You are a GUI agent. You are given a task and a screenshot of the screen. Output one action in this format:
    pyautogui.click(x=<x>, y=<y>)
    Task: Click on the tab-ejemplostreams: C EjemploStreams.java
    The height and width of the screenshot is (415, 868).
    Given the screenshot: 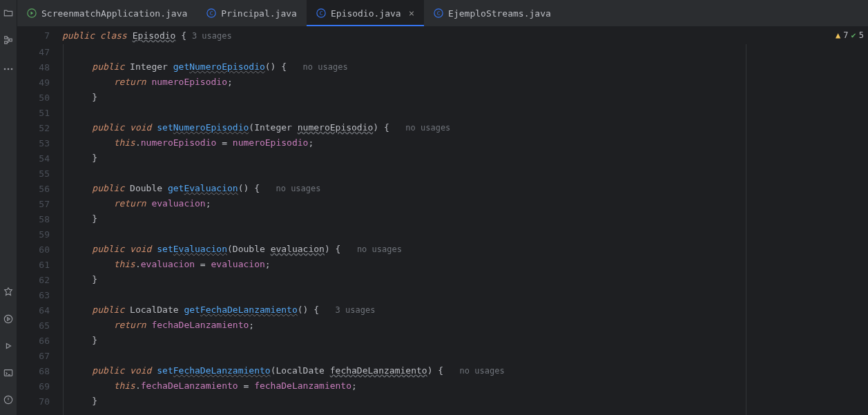 What is the action you would take?
    pyautogui.click(x=492, y=13)
    